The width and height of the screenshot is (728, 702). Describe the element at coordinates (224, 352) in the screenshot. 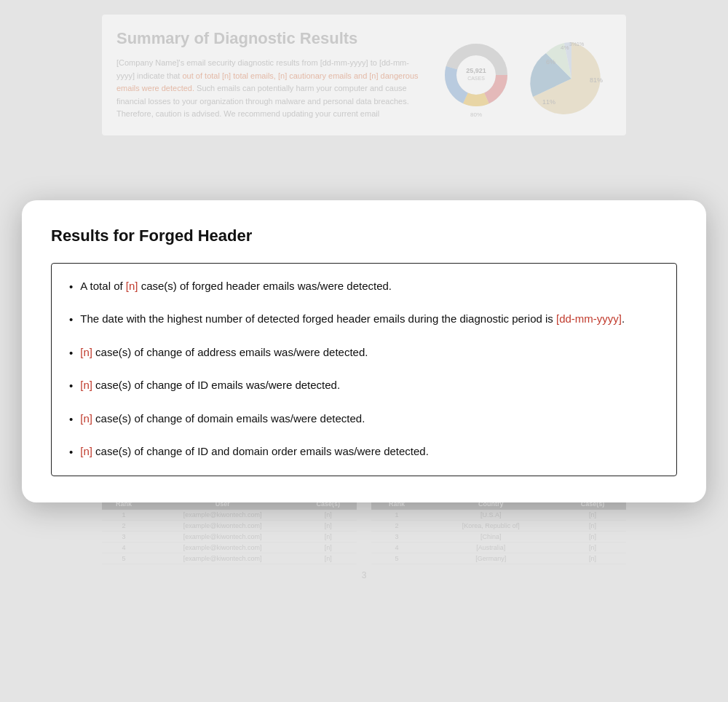

I see `result-text-3: [n] case(s) of change of address emails …` at that location.